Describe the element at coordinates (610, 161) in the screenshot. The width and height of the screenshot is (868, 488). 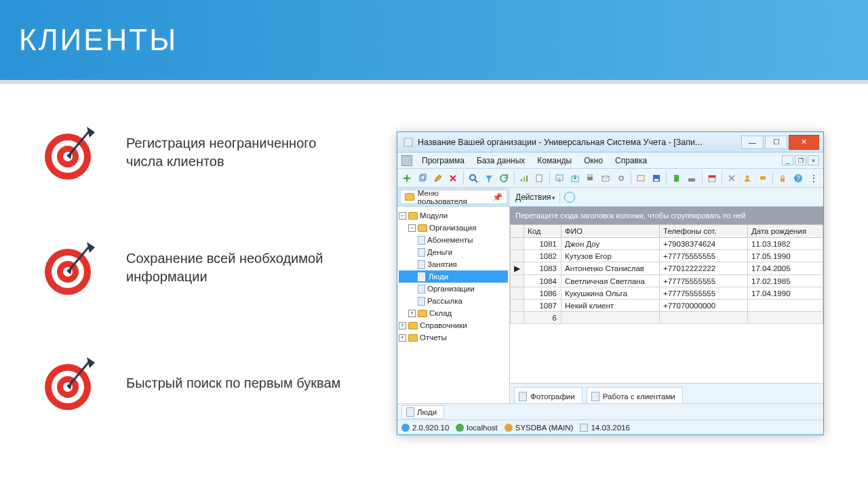
I see `menubar: Программа База данных Команды Окно Справ…` at that location.